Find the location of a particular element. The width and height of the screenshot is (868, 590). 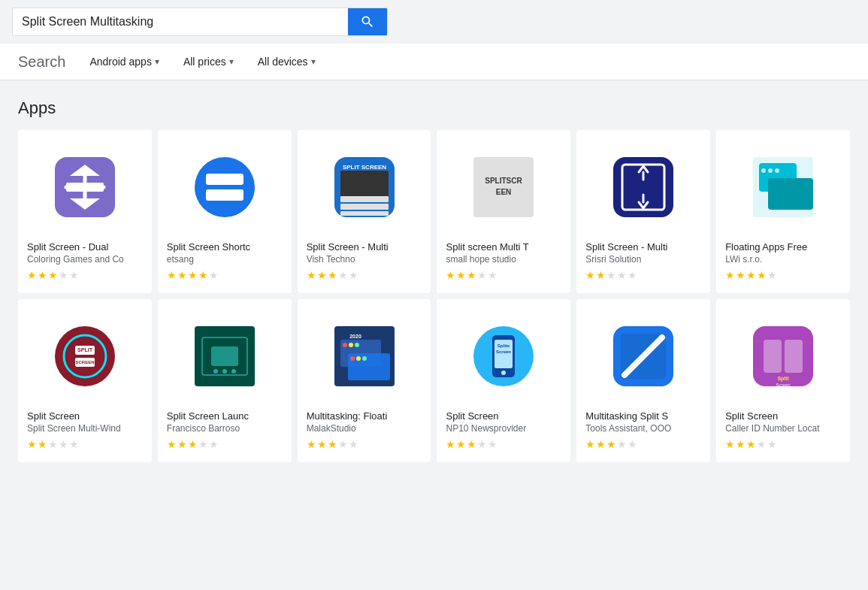

app-name: Split Screen - Multi is located at coordinates (364, 247).